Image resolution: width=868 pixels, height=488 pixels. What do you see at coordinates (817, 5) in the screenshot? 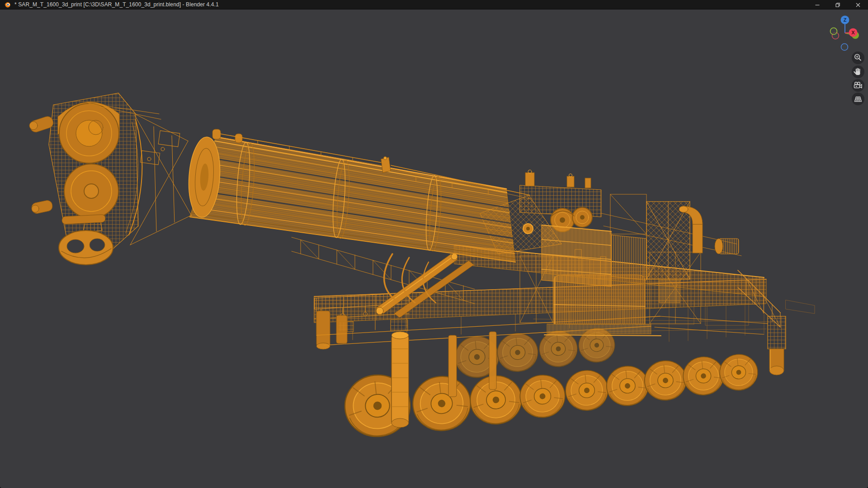
I see `minimize-icon` at bounding box center [817, 5].